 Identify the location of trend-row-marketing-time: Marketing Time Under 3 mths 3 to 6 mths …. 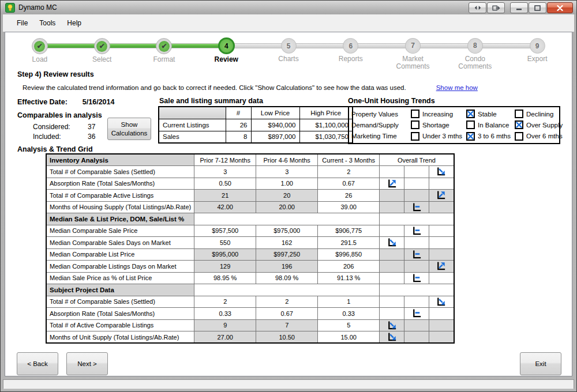
(454, 136).